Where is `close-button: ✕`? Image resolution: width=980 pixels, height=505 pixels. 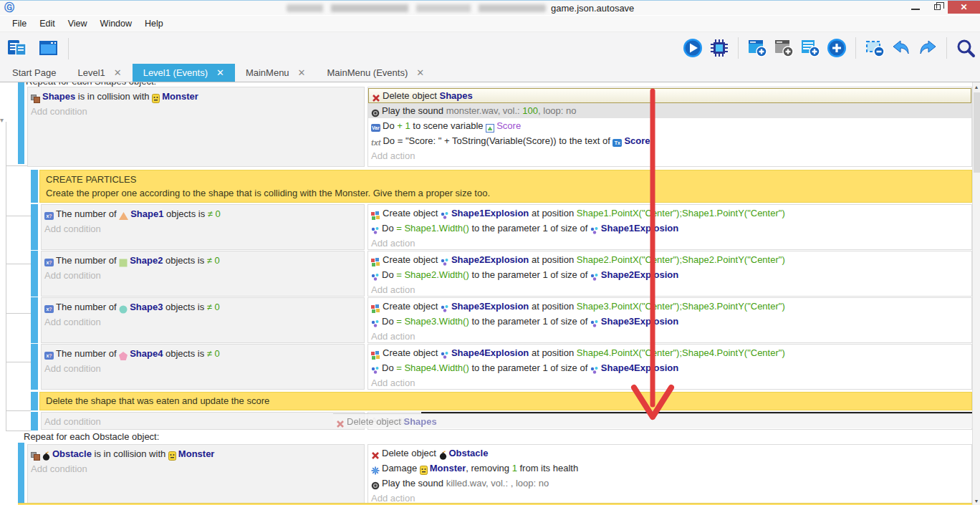 close-button: ✕ is located at coordinates (964, 7).